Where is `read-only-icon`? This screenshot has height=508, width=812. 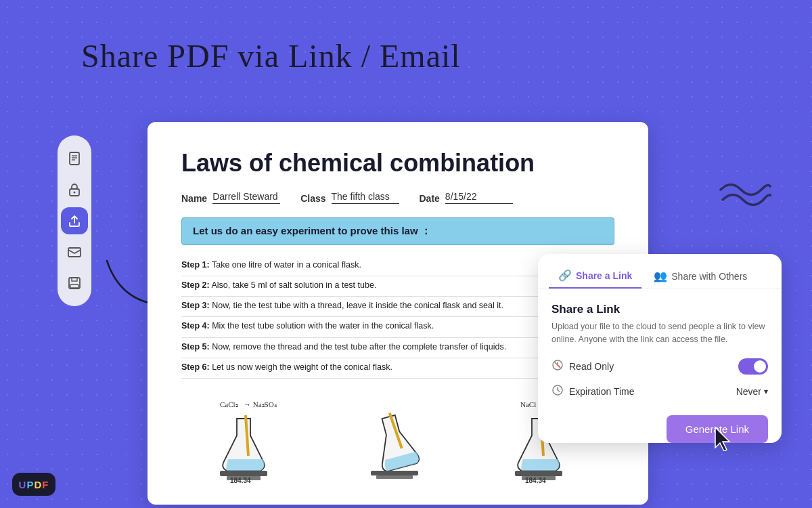
read-only-icon is located at coordinates (558, 366).